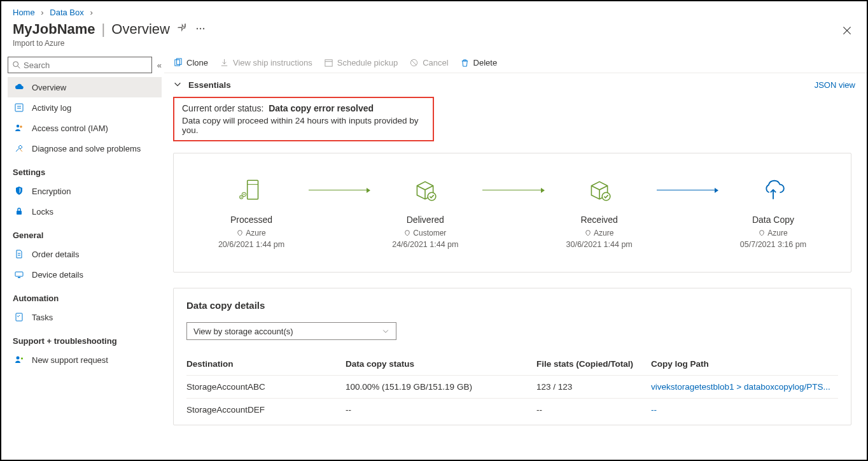  Describe the element at coordinates (19, 87) in the screenshot. I see `cloud-icon` at that location.